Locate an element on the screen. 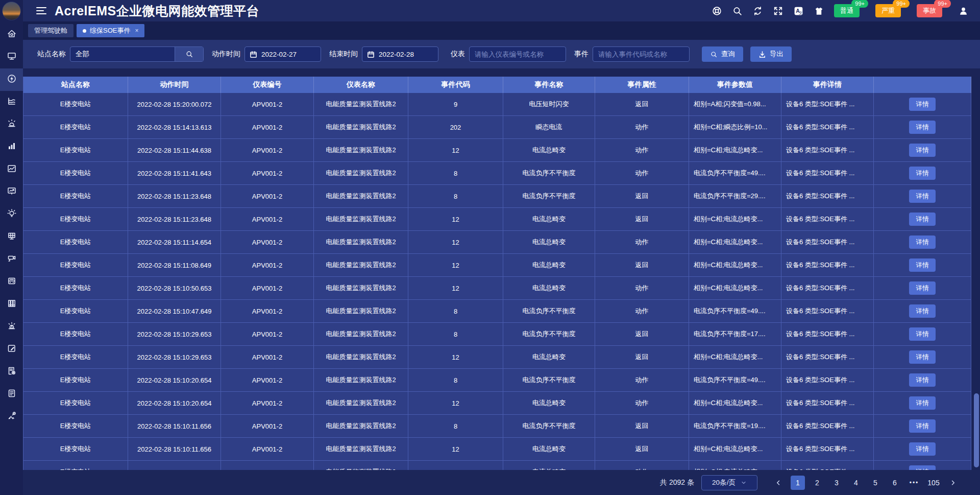  sidebar-item-home is located at coordinates (11, 35).